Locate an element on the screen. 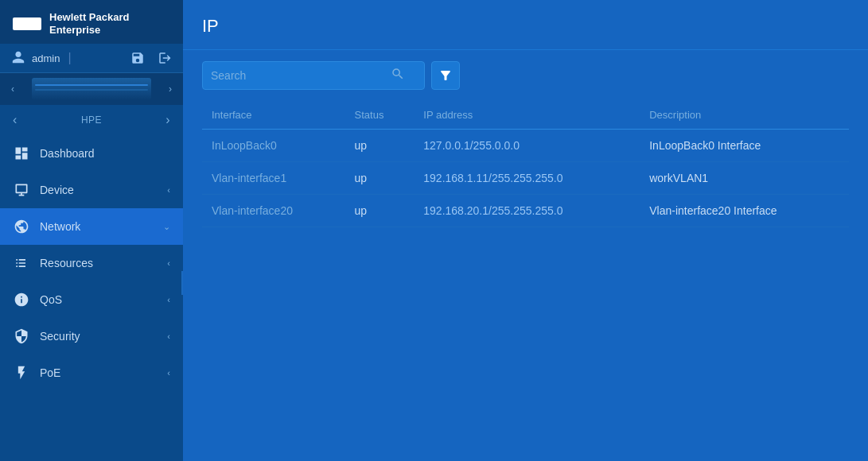 The height and width of the screenshot is (461, 868). table-row: Vlan-interface1up192.168.1.11/255.255.25… is located at coordinates (525, 178).